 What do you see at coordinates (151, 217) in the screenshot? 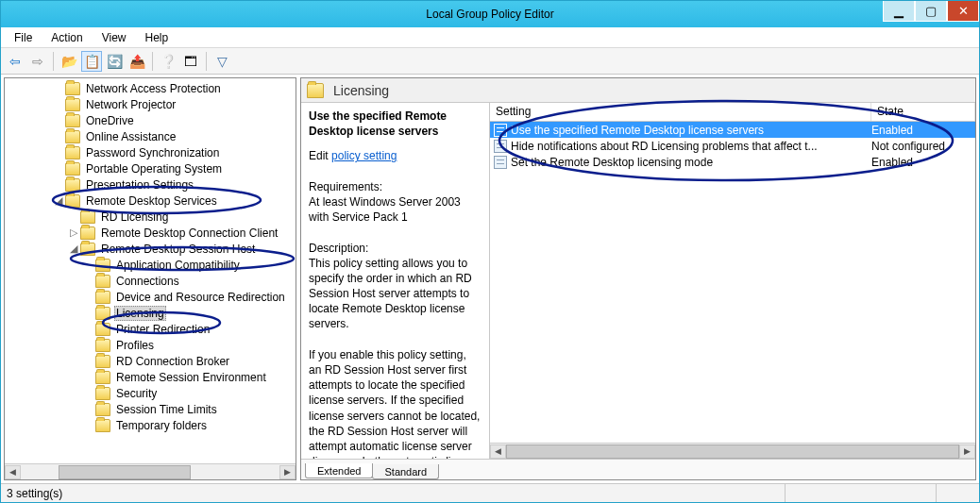
I see `tree-node: RD Licensing` at bounding box center [151, 217].